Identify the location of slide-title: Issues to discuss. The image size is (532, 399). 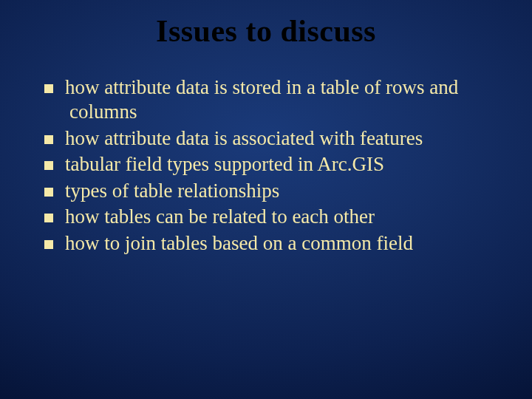
(266, 31).